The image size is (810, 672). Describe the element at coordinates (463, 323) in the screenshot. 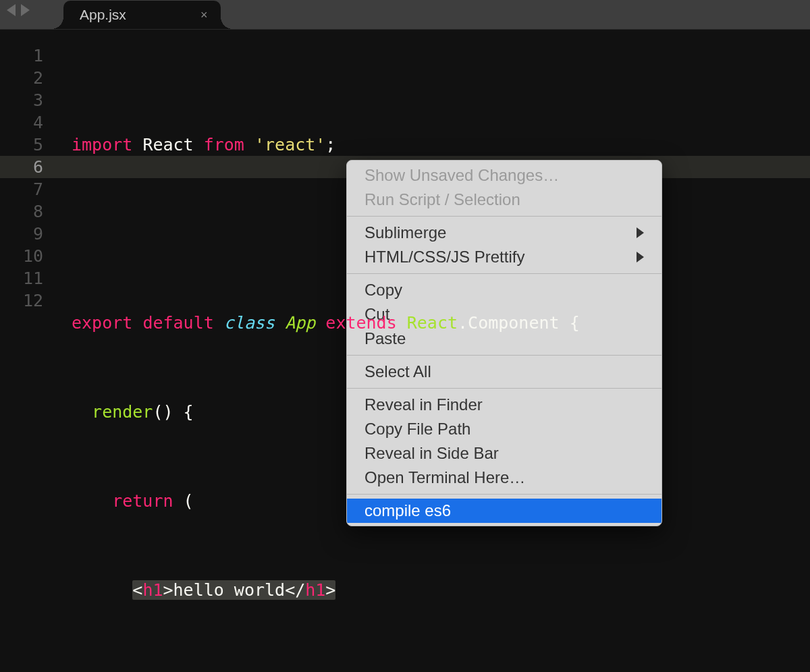

I see `punctuation: .` at that location.